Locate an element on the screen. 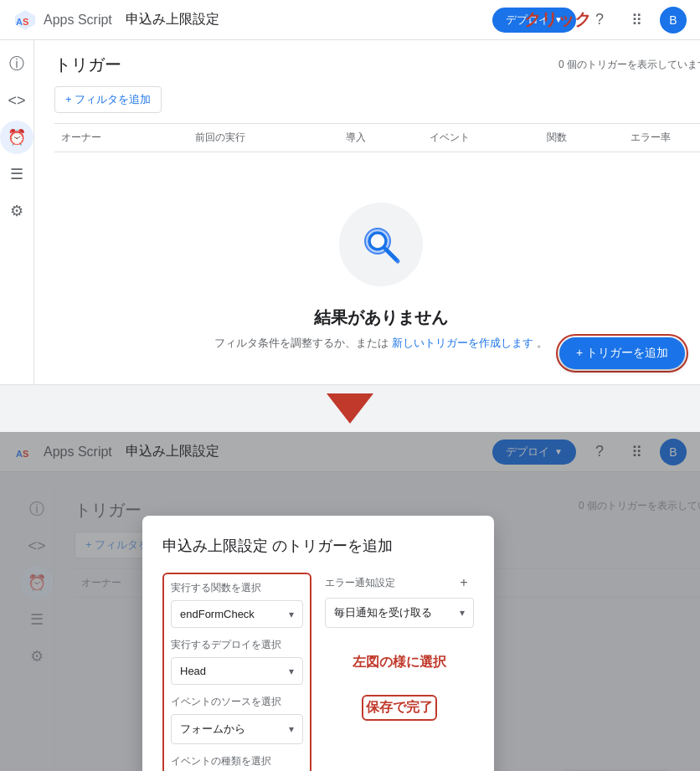 The image size is (700, 771). col-function: 関数 is located at coordinates (582, 137).